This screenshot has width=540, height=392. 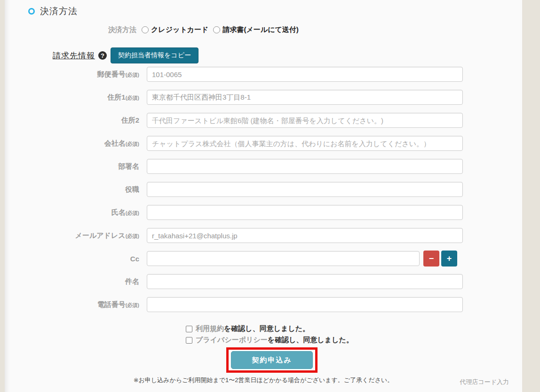 What do you see at coordinates (263, 166) in the screenshot?
I see `field-row-department: 部署名` at bounding box center [263, 166].